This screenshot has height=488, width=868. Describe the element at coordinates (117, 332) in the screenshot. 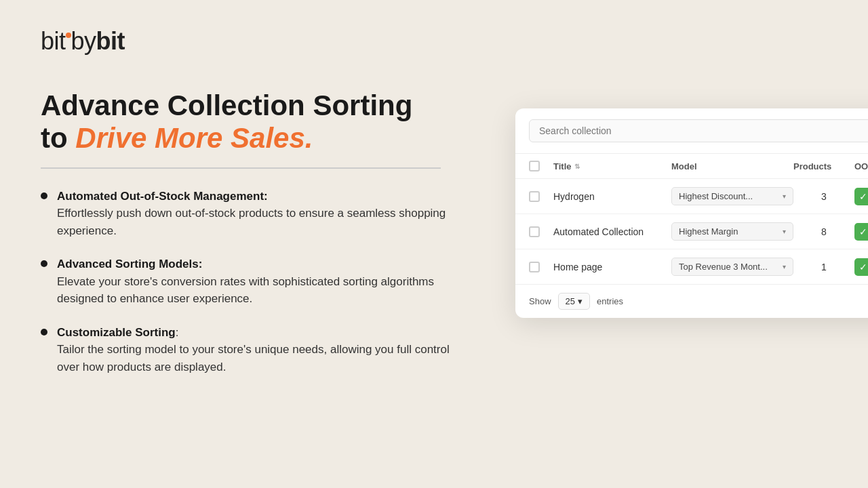

I see `feature-title-3: Customizable Sorting` at that location.